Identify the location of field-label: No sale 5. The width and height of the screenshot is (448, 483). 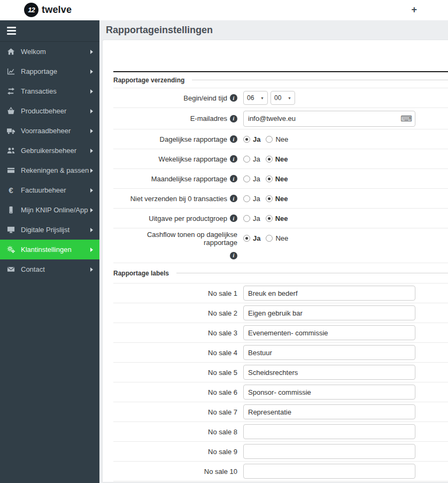
(222, 372).